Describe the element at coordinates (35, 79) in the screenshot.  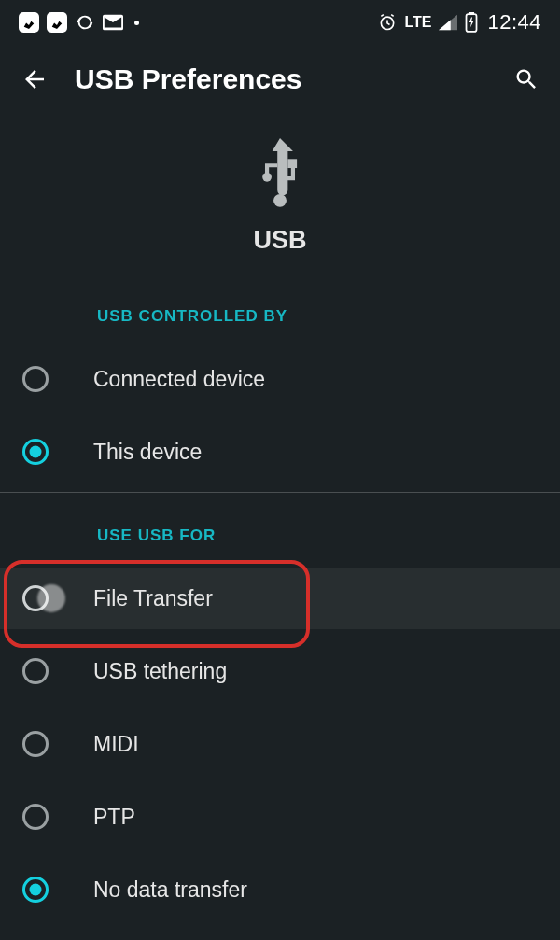
I see `back-arrow-icon` at that location.